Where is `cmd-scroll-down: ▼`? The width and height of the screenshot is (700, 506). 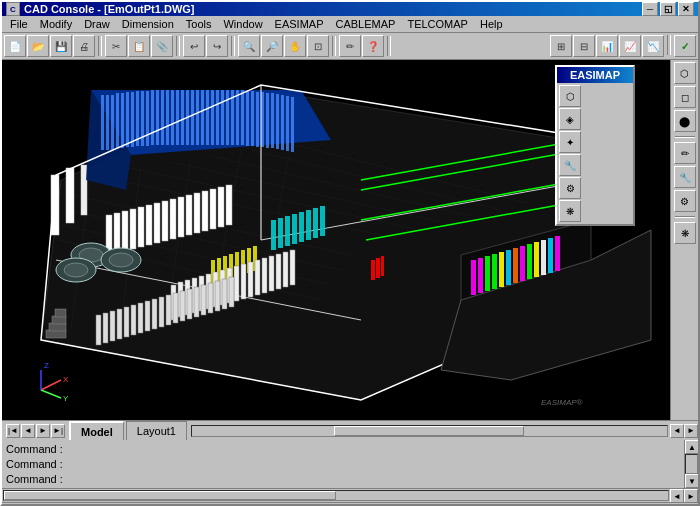
cmd-scroll-down: ▼ is located at coordinates (692, 481).